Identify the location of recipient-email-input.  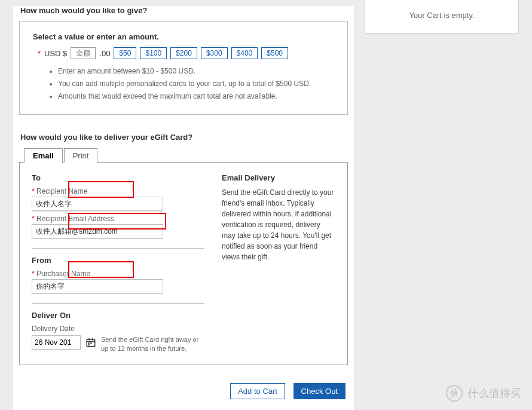
(97, 231).